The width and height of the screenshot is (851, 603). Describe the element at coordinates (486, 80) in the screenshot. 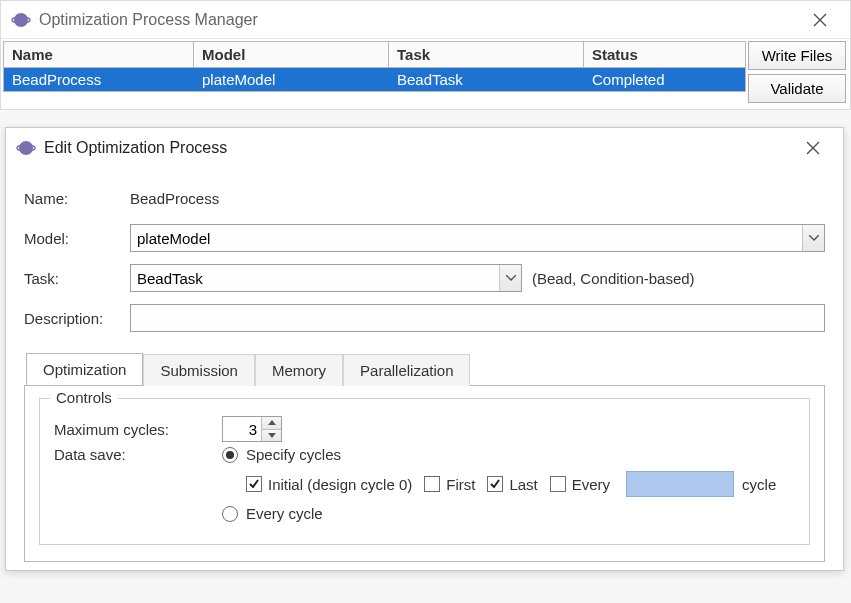

I see `cell-task: BeadTask` at that location.